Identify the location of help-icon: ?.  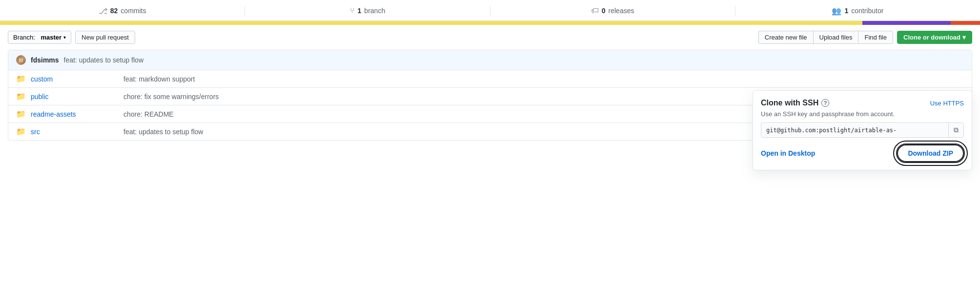
(825, 103).